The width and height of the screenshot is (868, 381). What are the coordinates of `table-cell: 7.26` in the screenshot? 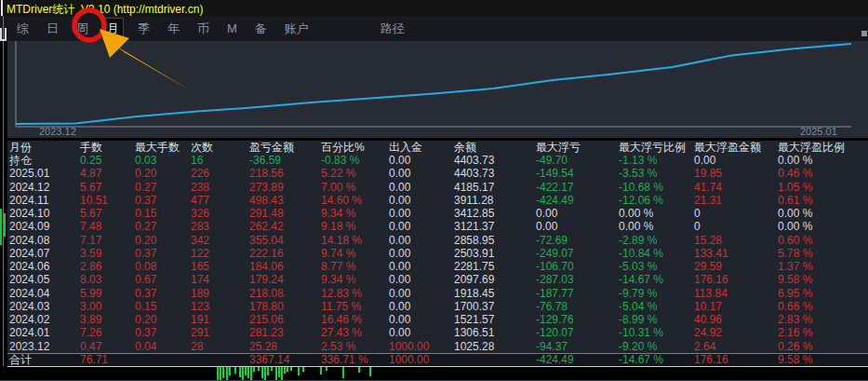 It's located at (108, 333).